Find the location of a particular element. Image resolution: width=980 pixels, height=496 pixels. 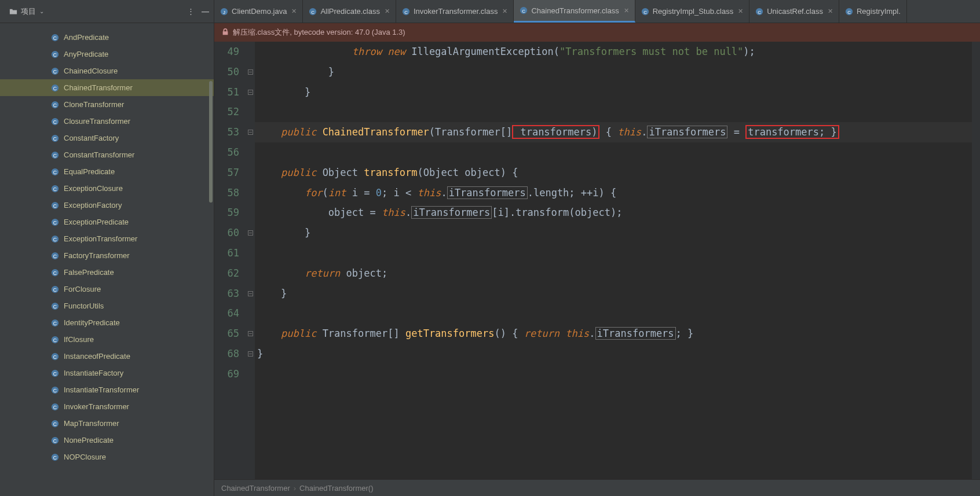

tree-item-andpredicate: CAndPredicate is located at coordinates (107, 37).